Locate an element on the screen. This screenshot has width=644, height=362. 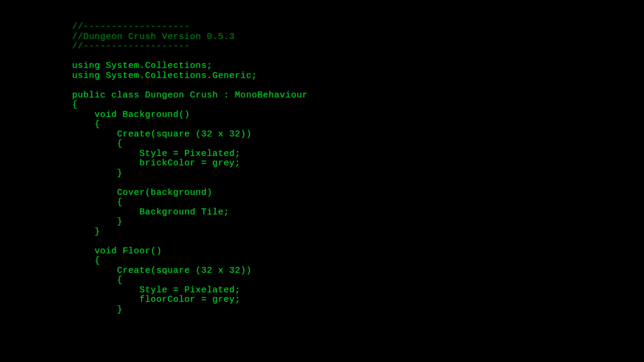
code-line: Cover(background) is located at coordinates (358, 194).